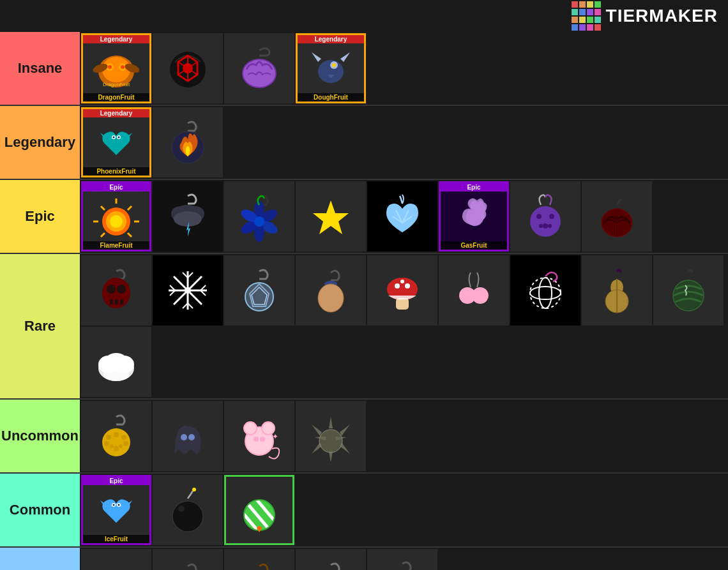  I want to click on item-green-melon-fruit, so click(688, 290).